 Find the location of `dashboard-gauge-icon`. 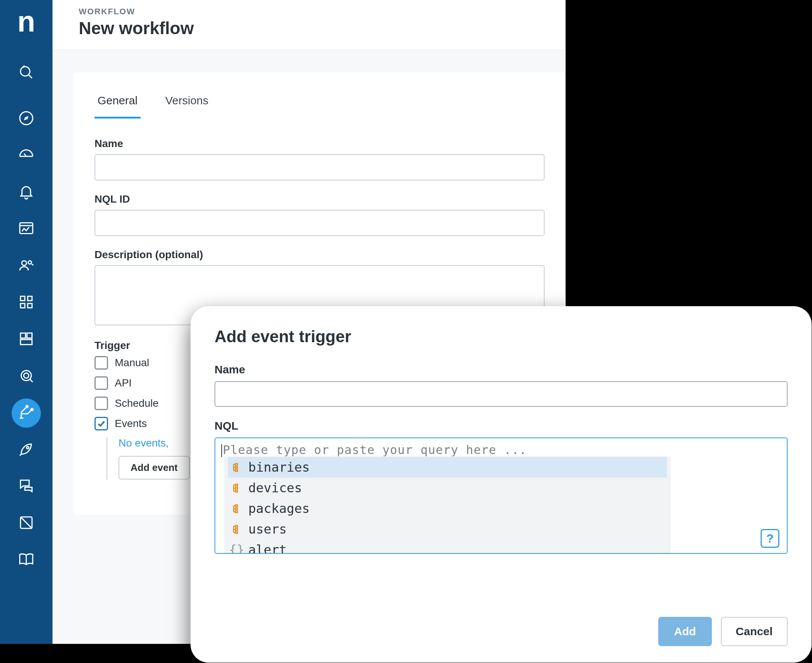

dashboard-gauge-icon is located at coordinates (26, 156).